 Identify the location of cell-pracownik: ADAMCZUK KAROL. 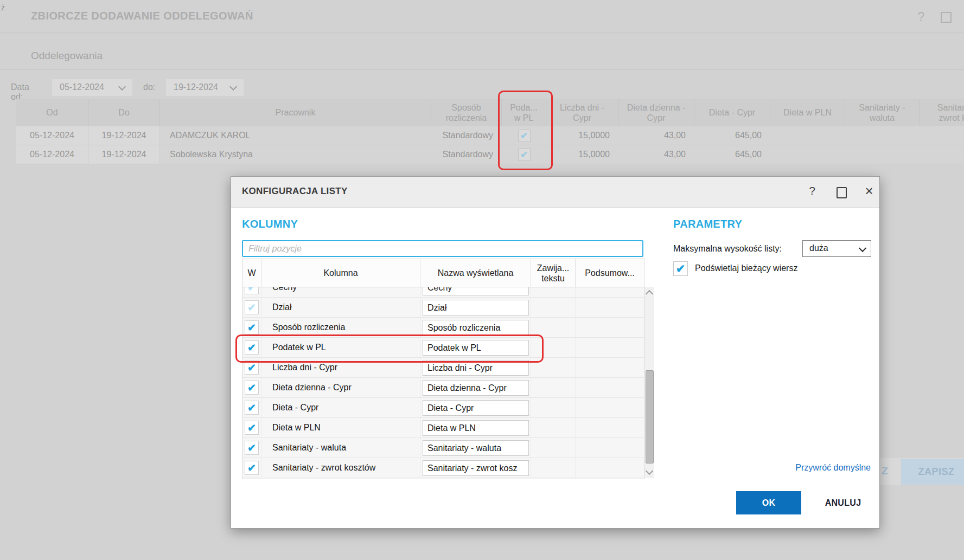
(296, 136).